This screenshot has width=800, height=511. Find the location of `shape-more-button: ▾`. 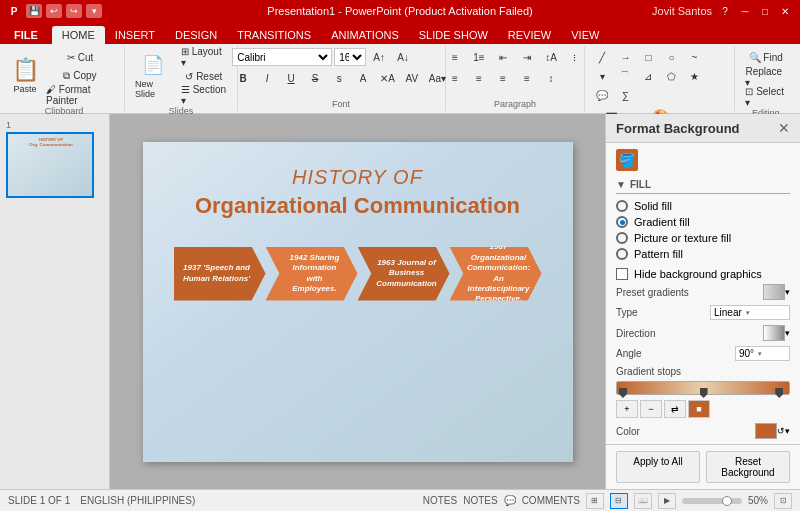

shape-more-button: ▾ is located at coordinates (602, 76).